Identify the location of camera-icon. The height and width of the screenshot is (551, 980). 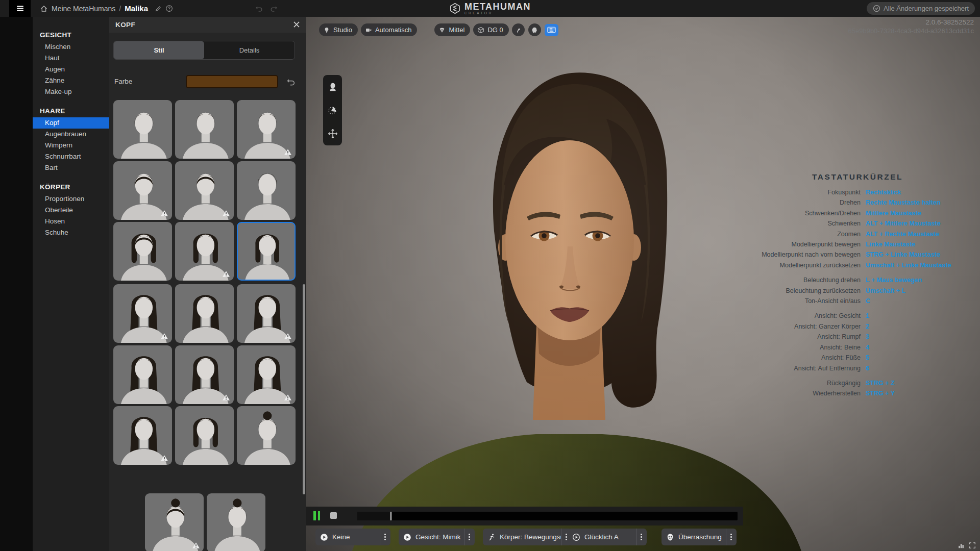
(369, 30).